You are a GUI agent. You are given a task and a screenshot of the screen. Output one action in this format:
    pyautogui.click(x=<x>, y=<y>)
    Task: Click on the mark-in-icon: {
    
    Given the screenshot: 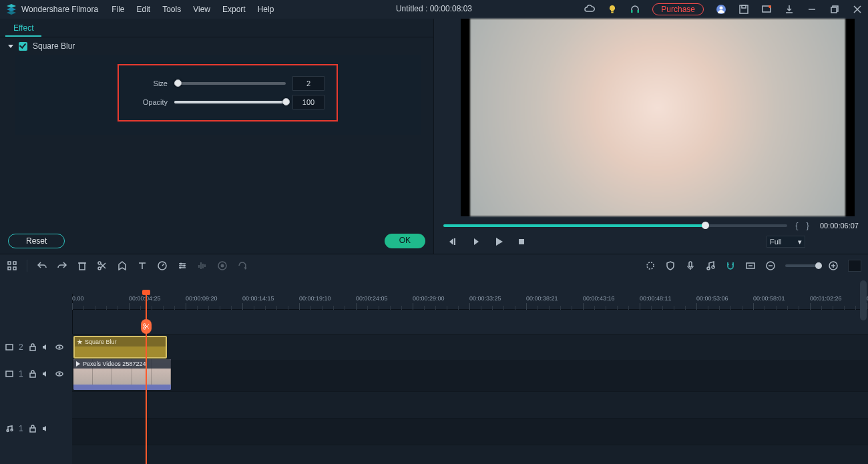 What is the action you would take?
    pyautogui.click(x=797, y=226)
    